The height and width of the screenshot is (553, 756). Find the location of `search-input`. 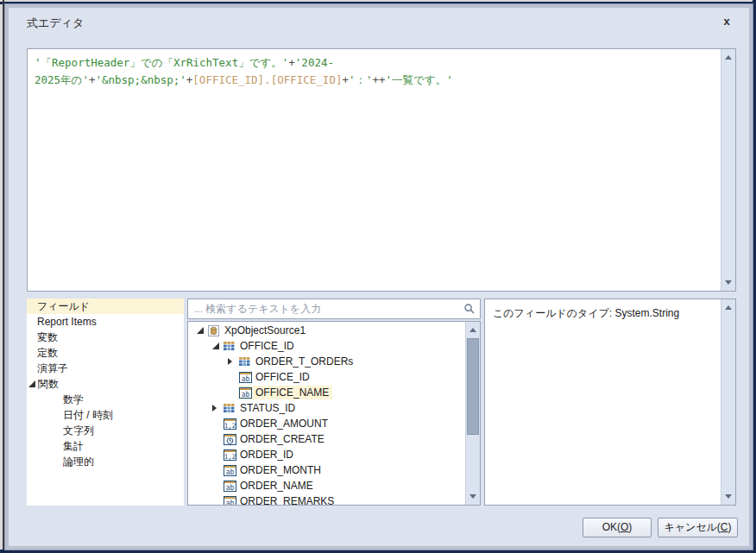

search-input is located at coordinates (334, 309).